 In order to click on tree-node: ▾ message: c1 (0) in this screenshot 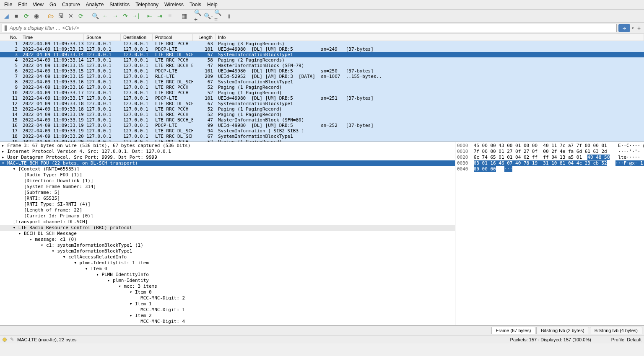, I will do `click(227, 240)`.